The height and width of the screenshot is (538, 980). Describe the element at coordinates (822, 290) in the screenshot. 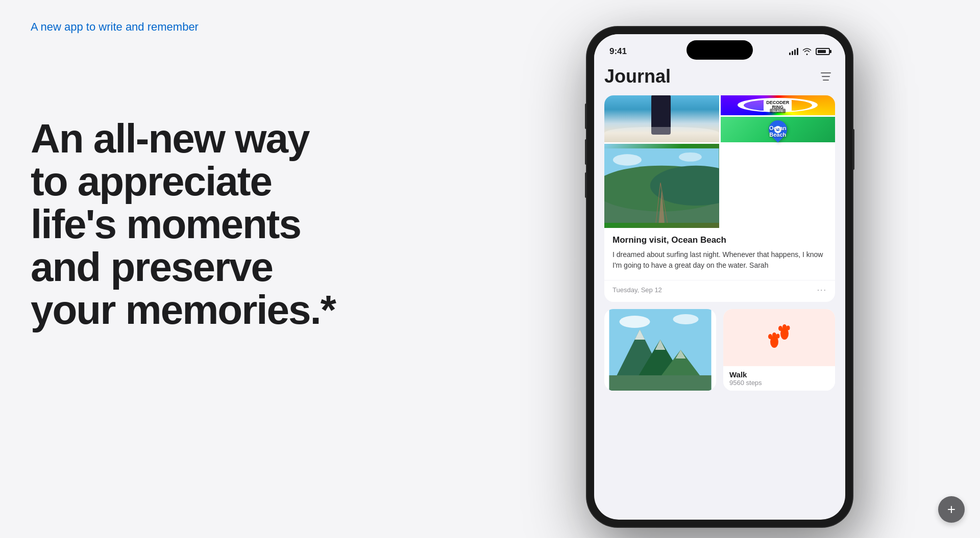

I see `ellipsis-icon: ···` at that location.